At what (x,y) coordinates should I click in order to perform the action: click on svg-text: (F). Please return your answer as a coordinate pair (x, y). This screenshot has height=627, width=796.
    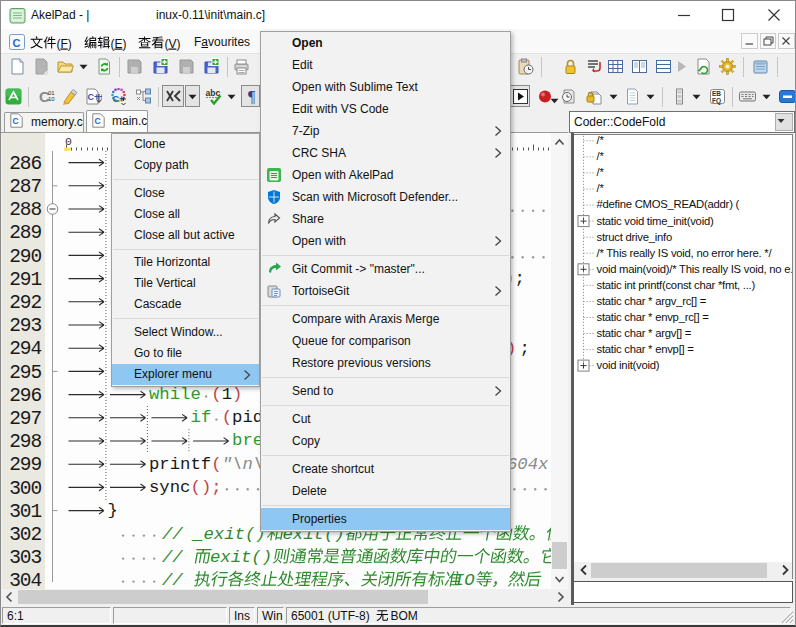
    Looking at the image, I should click on (64, 44).